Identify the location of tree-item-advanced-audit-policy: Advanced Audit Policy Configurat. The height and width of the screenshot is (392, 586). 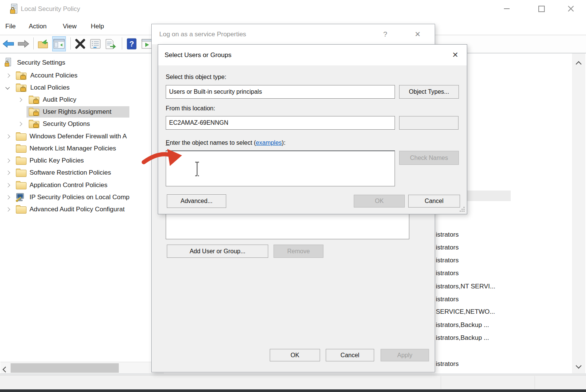
(82, 209).